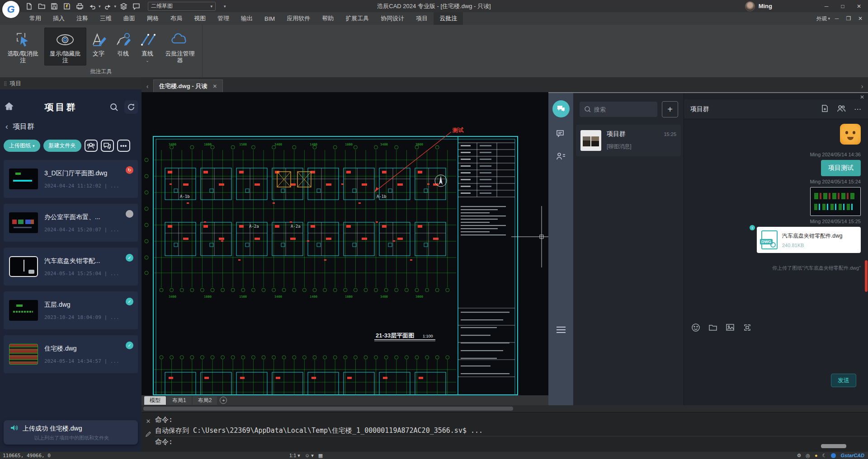 The width and height of the screenshot is (868, 459). What do you see at coordinates (182, 6) in the screenshot?
I see `workspace-selector: 二维草图 ▾` at bounding box center [182, 6].